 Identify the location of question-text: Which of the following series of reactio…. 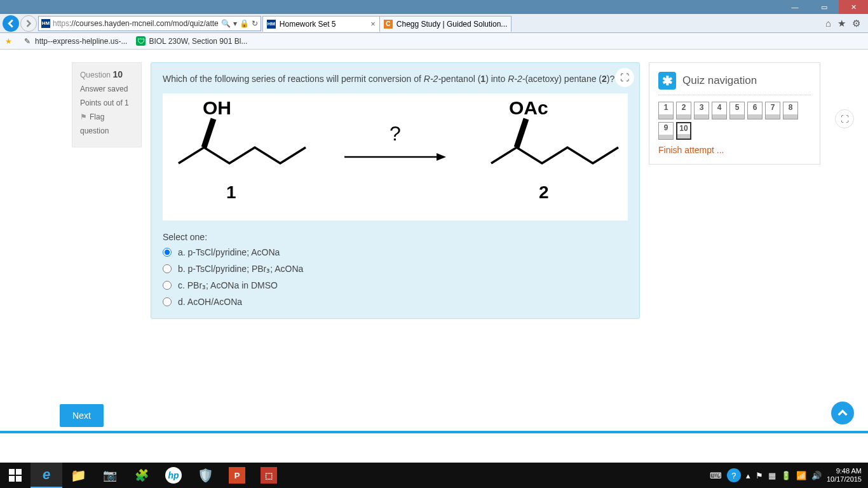
(395, 79).